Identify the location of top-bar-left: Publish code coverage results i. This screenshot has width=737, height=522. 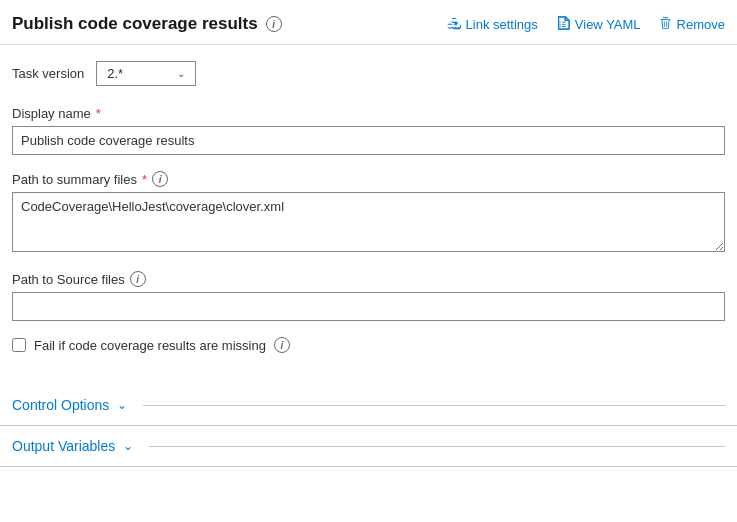
(147, 24).